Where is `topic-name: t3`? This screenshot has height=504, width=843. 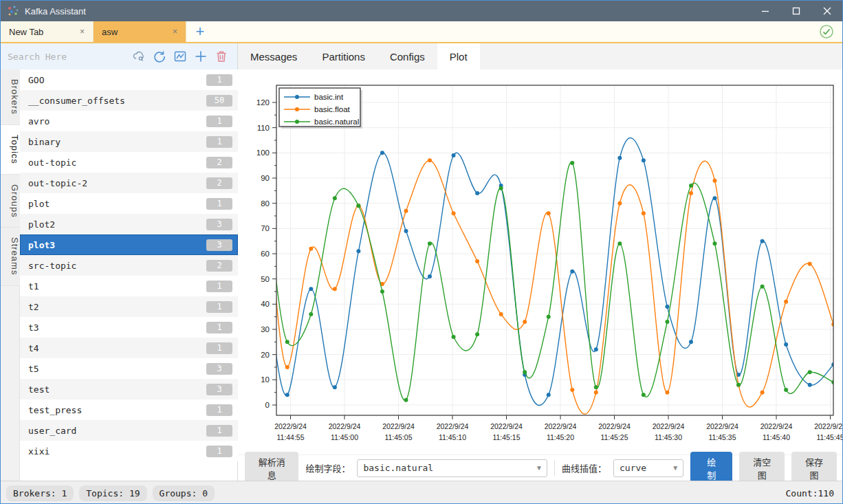 topic-name: t3 is located at coordinates (34, 327).